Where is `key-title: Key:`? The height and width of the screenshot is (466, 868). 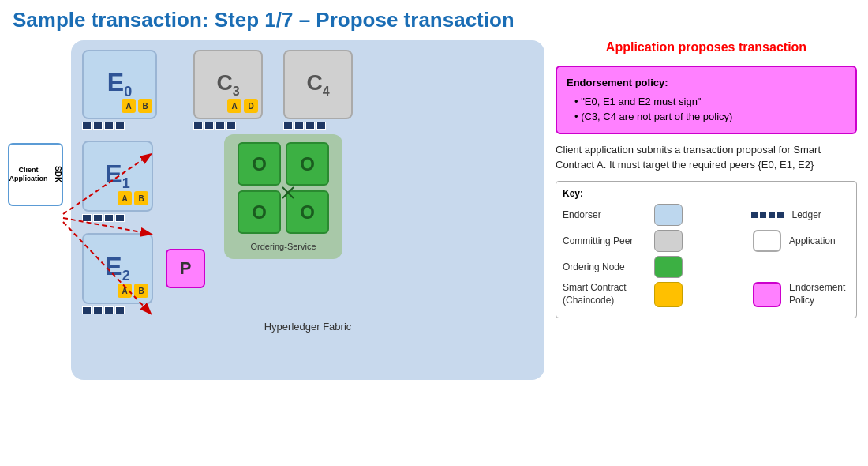
key-title: Key: is located at coordinates (706, 194).